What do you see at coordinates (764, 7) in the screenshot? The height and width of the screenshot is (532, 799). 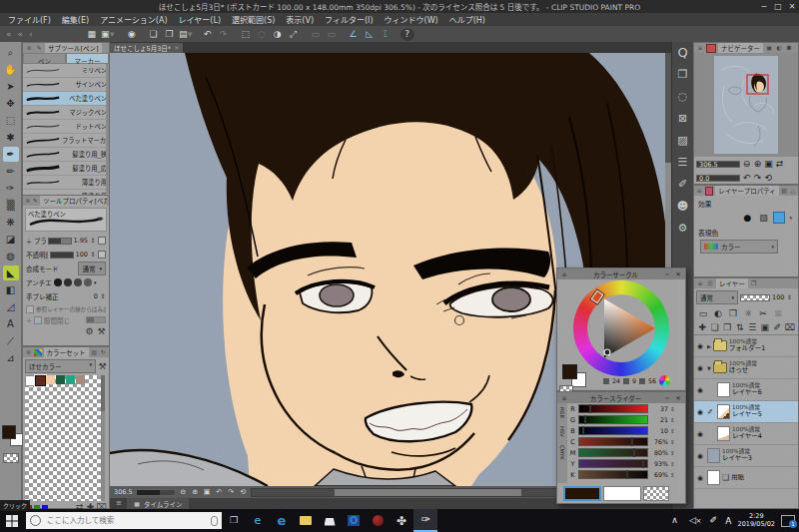 I see `minimize-icon: ─` at bounding box center [764, 7].